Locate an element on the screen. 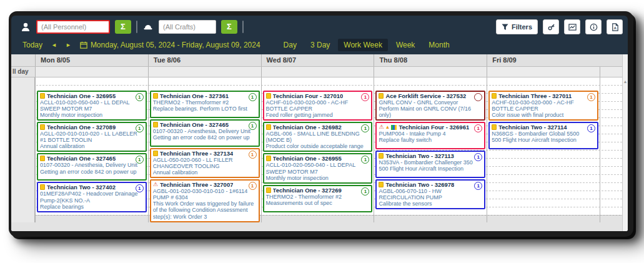  card-desc: Getting an error code 842 on power up is located at coordinates (205, 137).